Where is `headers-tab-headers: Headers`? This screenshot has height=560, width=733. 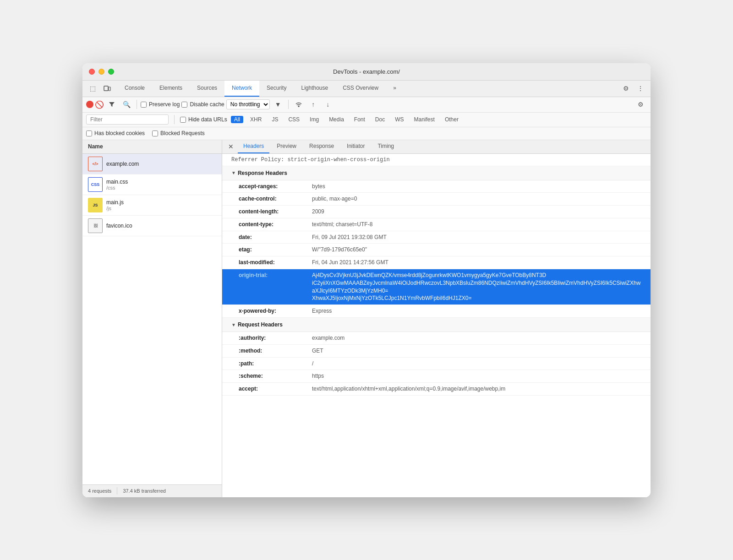 headers-tab-headers: Headers is located at coordinates (254, 147).